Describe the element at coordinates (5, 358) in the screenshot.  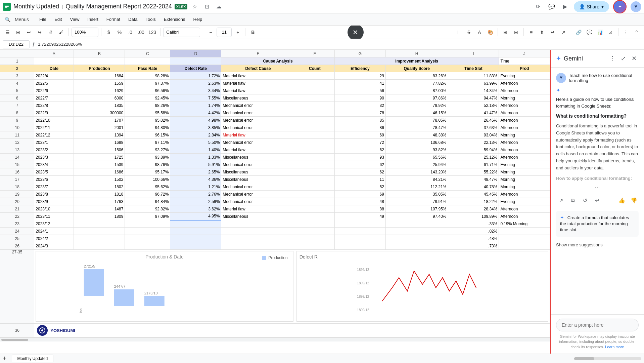
I see `add-sheet-button: +` at that location.